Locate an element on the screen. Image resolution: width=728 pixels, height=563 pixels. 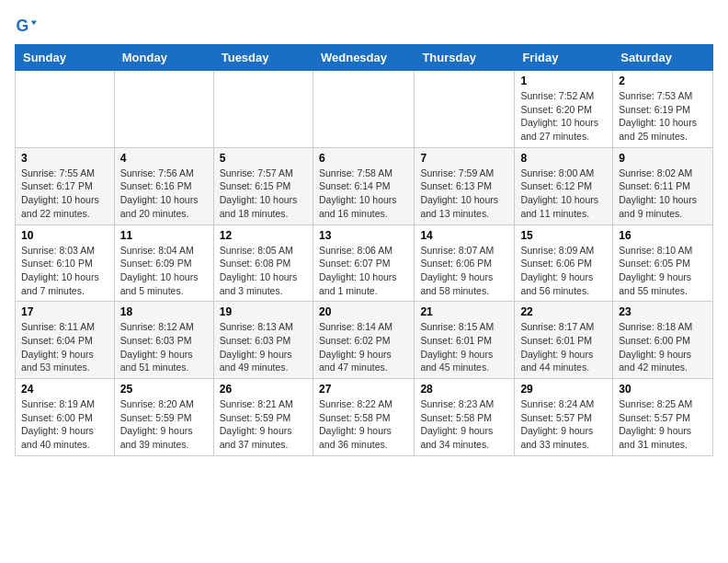
logo-icon: G is located at coordinates (26, 26).